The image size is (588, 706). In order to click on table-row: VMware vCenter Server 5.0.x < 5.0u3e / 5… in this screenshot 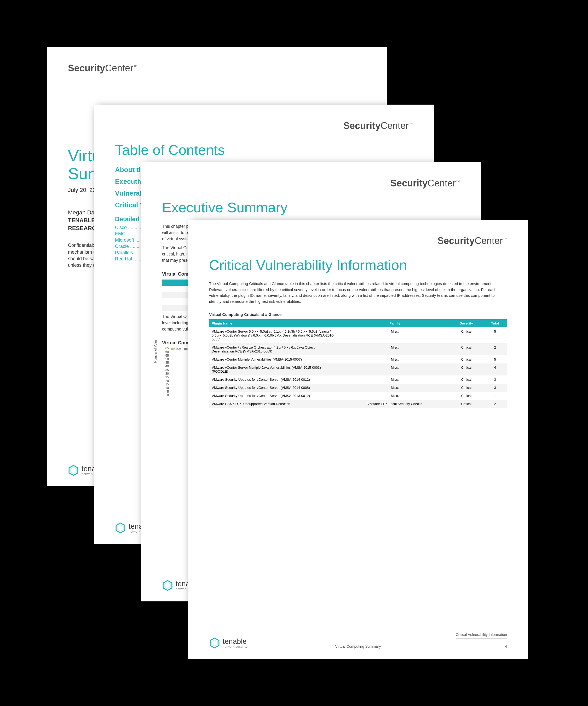, I will do `click(358, 336)`.